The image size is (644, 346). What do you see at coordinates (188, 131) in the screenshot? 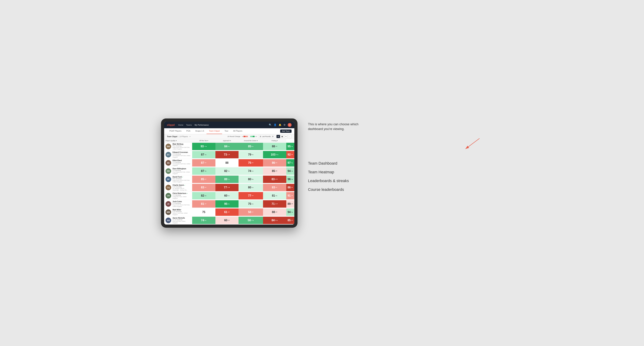
I see `sub-nav-pga: PGA` at bounding box center [188, 131].